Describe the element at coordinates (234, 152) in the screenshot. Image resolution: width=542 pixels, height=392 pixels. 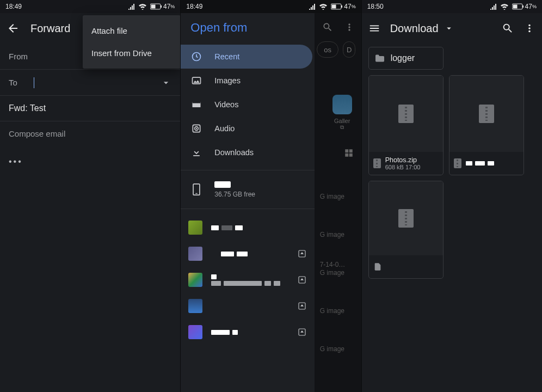
I see `drawer-item-label: Downloads` at that location.